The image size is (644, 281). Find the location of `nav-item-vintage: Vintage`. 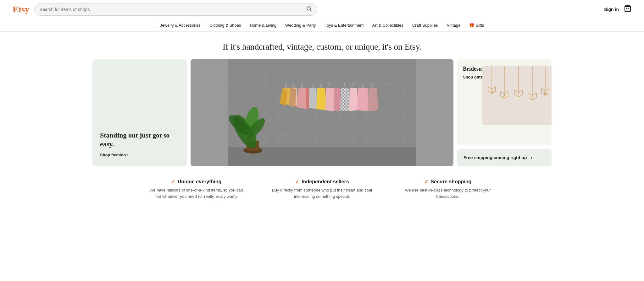

nav-item-vintage: Vintage is located at coordinates (454, 25).